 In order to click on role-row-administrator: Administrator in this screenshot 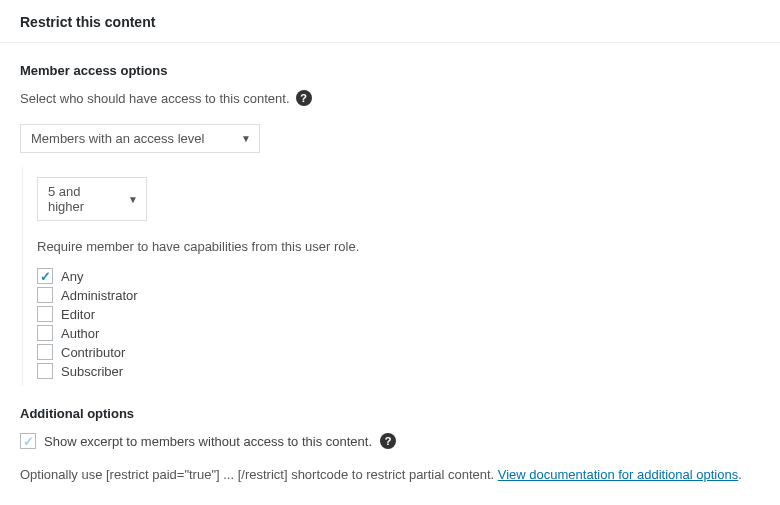, I will do `click(398, 295)`.